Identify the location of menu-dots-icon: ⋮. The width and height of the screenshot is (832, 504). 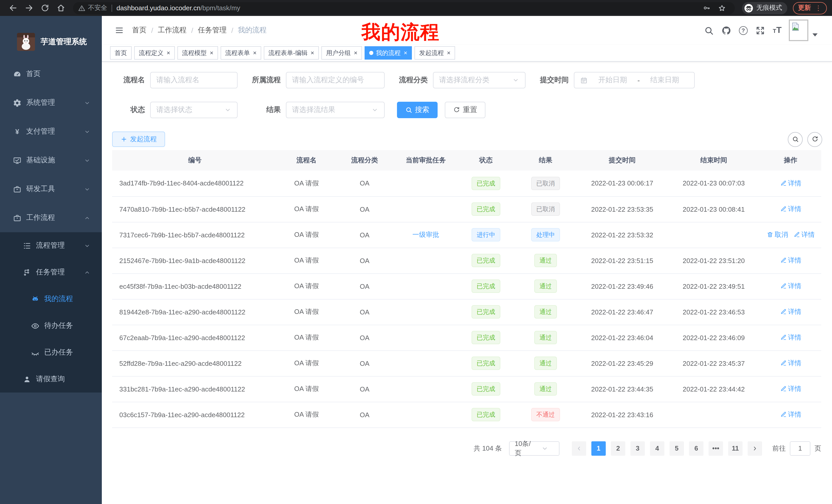
(818, 8).